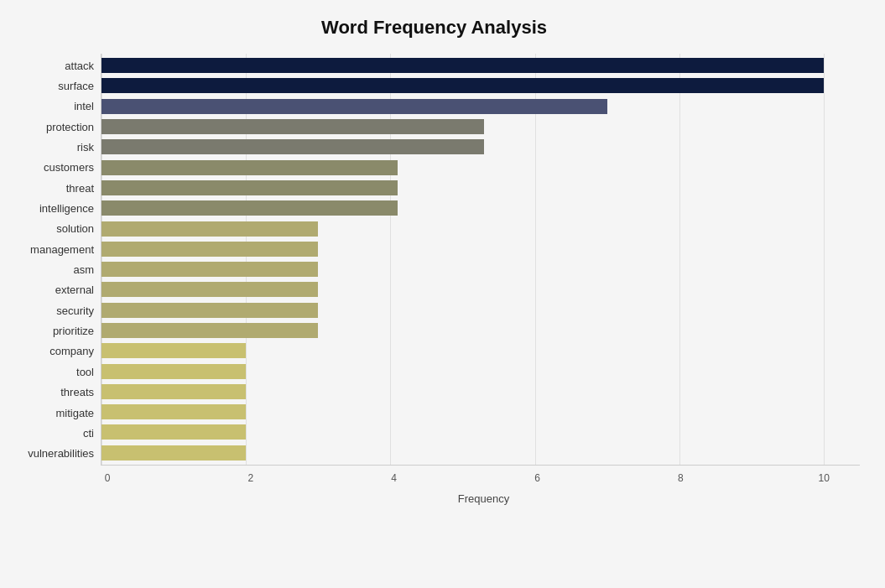  Describe the element at coordinates (107, 478) in the screenshot. I see `x-tick-label: 0` at that location.